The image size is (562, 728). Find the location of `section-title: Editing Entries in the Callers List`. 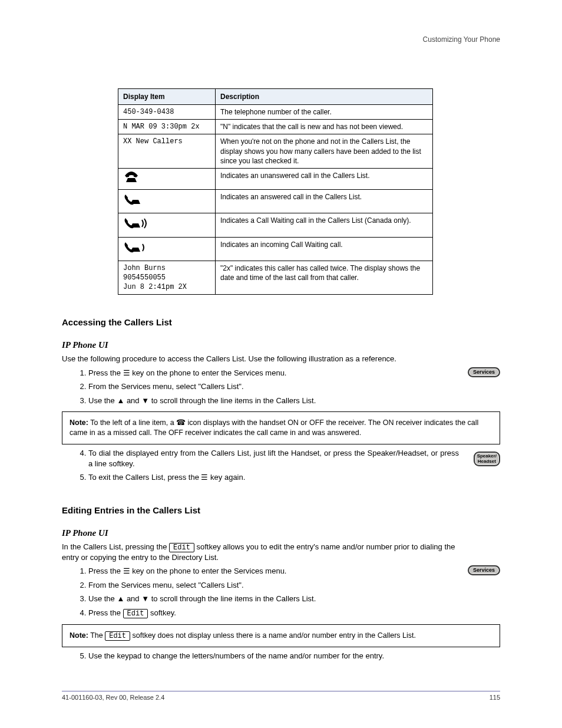

section-title: Editing Entries in the Callers List is located at coordinates (281, 510).